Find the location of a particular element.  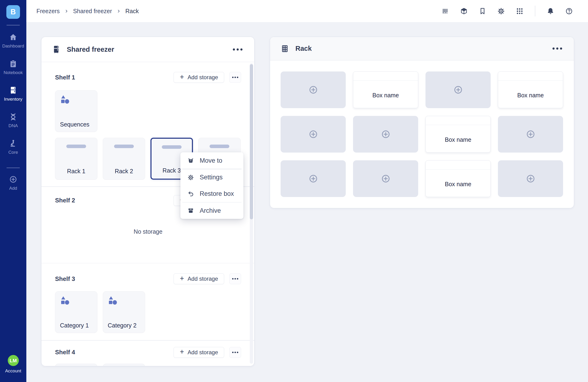

rack-panel-more-button is located at coordinates (557, 49).